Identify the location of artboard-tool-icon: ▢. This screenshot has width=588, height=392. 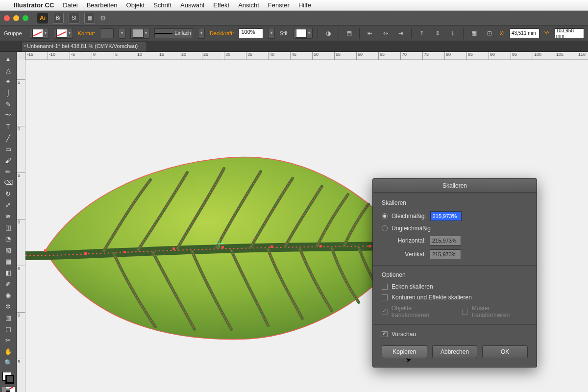
(8, 329).